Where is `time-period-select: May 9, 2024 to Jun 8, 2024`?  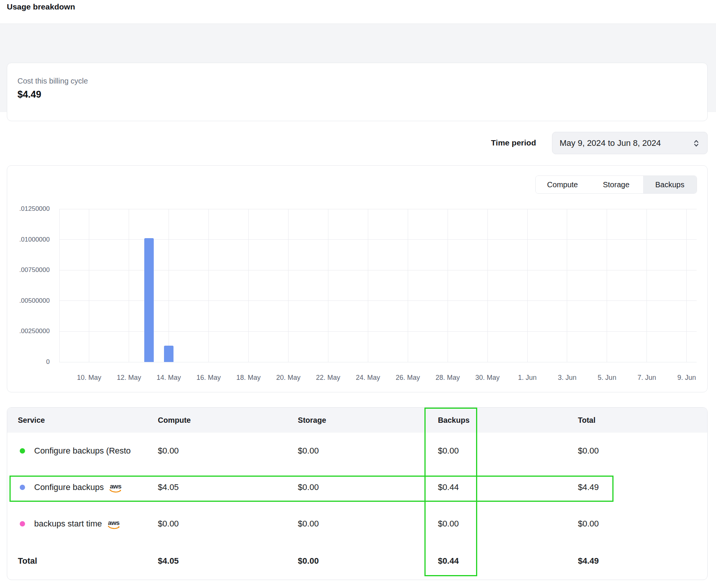 time-period-select: May 9, 2024 to Jun 8, 2024 is located at coordinates (630, 143).